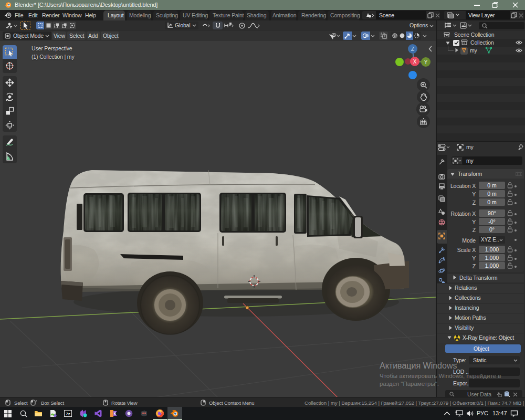  What do you see at coordinates (426, 62) in the screenshot?
I see `svg-text: Y` at bounding box center [426, 62].